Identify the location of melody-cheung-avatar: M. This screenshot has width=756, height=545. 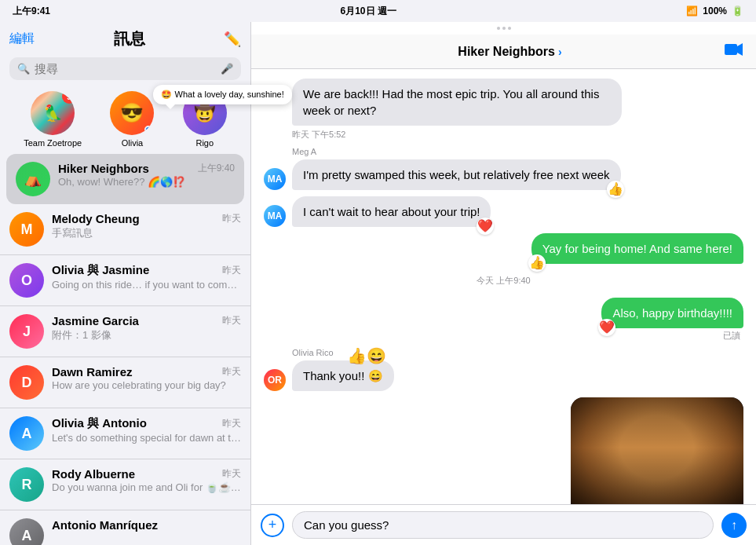
(27, 229).